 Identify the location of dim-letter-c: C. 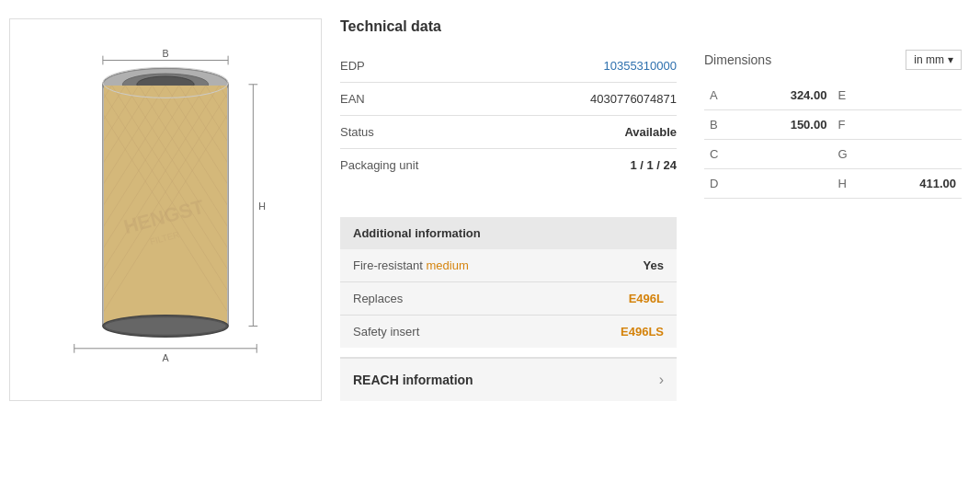
(719, 155).